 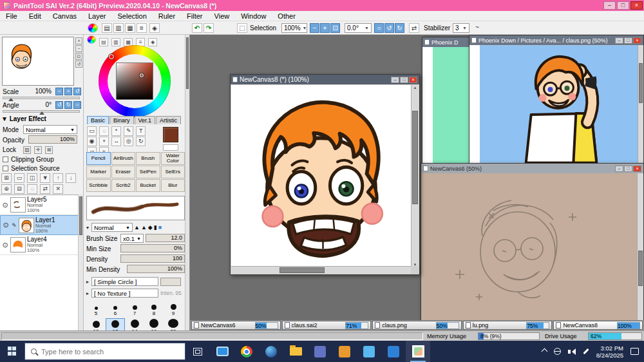 What do you see at coordinates (68, 91) in the screenshot?
I see `scale-plus-button: +` at bounding box center [68, 91].